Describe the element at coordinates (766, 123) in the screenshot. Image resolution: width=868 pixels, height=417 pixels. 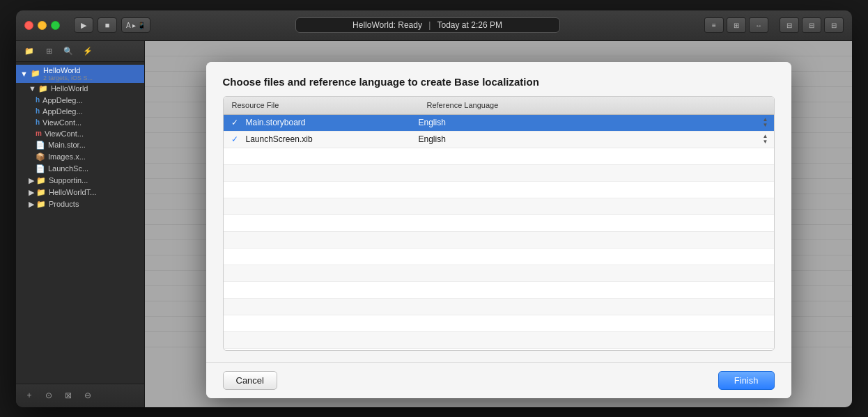
I see `language-stepper-main: ▲ ▼` at that location.